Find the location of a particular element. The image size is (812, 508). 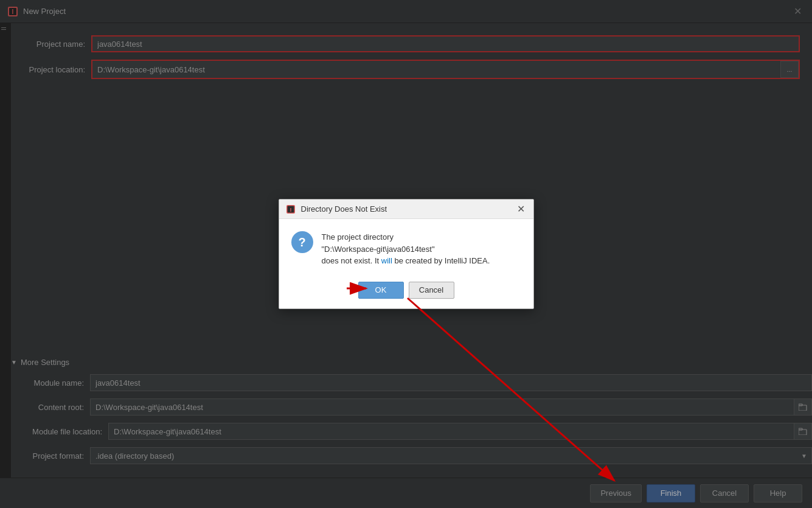

dialog-message-line3-post: be created by IntelliJ IDEA. is located at coordinates (441, 260).